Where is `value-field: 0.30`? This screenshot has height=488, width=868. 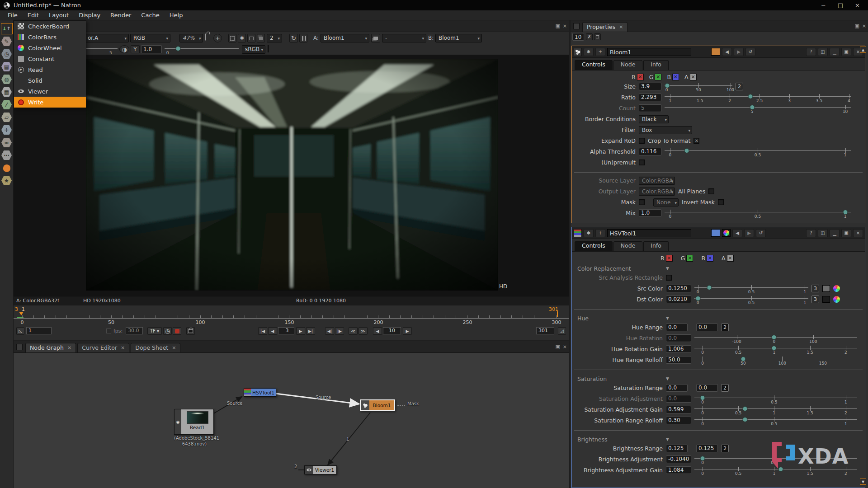 value-field: 0.30 is located at coordinates (679, 420).